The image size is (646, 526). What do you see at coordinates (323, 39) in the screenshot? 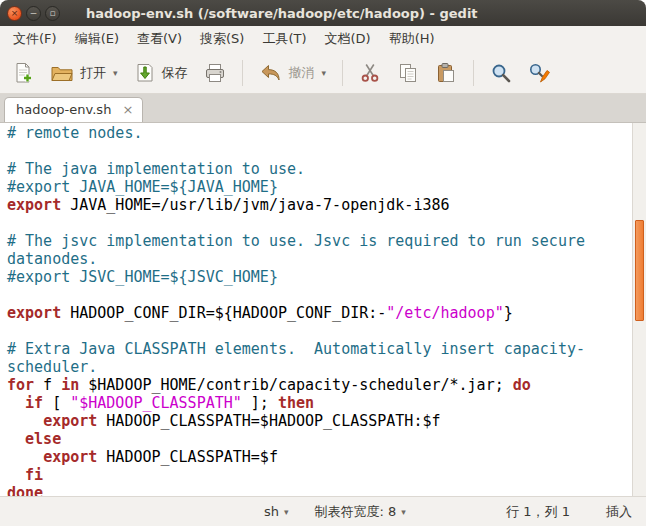
I see `menubar: 文件(F) 编辑(E) 查看(V) 搜索(S) 工具(T) 文档(D) 帮助(H…` at bounding box center [323, 39].